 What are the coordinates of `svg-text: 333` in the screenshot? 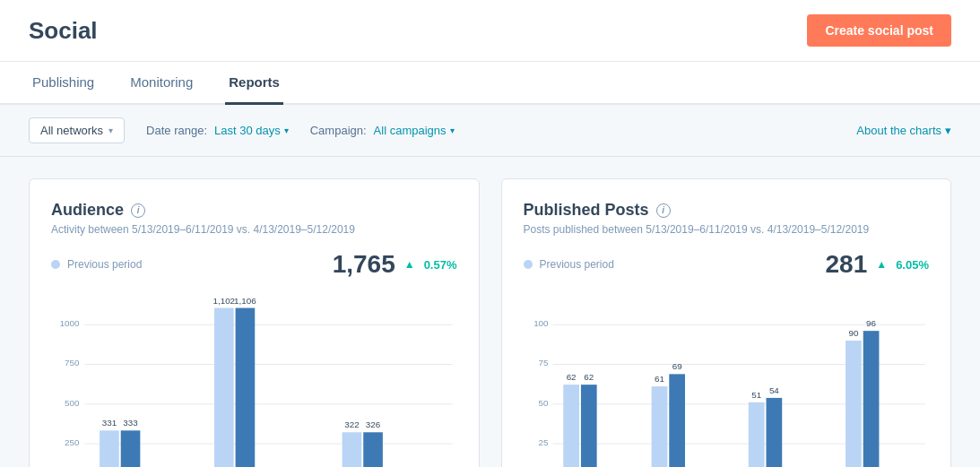 It's located at (131, 423).